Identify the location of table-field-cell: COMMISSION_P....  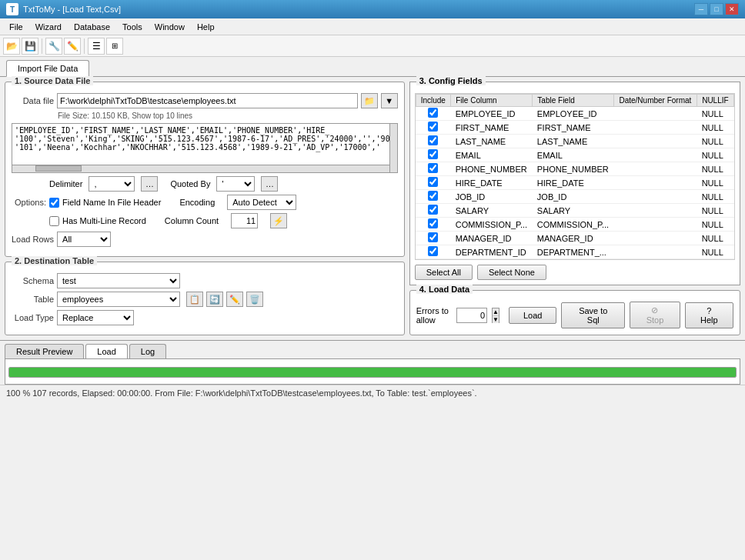
(573, 225).